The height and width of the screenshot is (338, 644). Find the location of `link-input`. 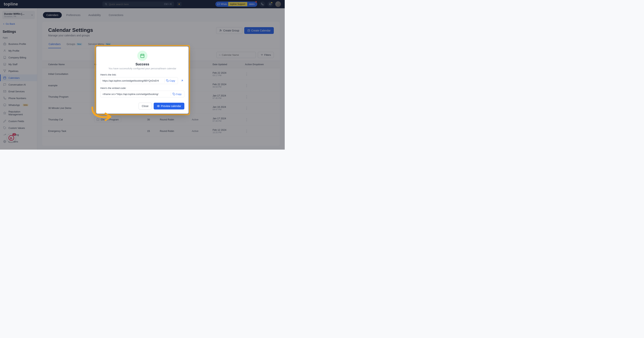

link-input is located at coordinates (134, 81).